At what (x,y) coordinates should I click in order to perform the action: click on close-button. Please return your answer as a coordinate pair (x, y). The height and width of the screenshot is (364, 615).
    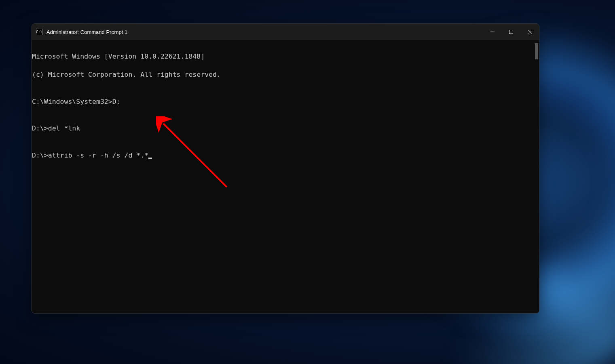
    Looking at the image, I should click on (530, 32).